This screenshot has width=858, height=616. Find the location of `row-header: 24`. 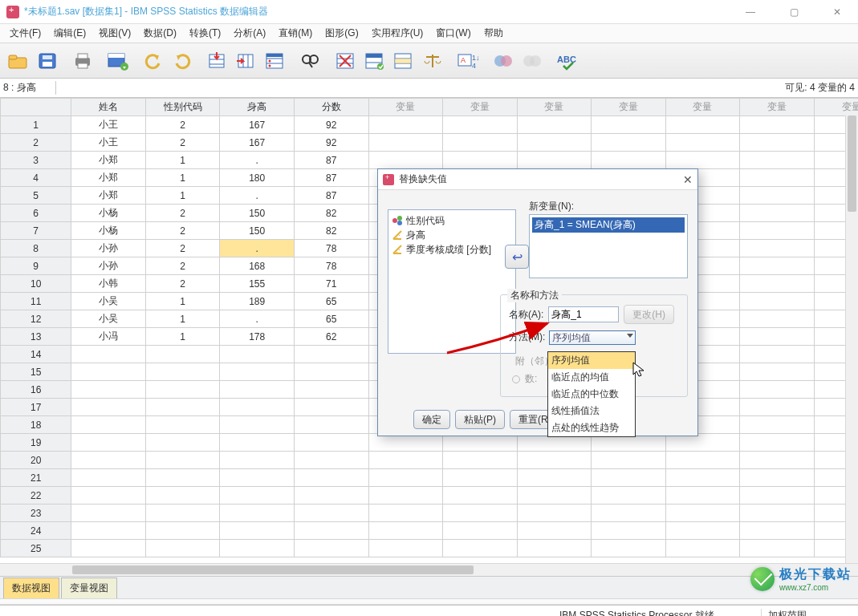

row-header: 24 is located at coordinates (36, 531).